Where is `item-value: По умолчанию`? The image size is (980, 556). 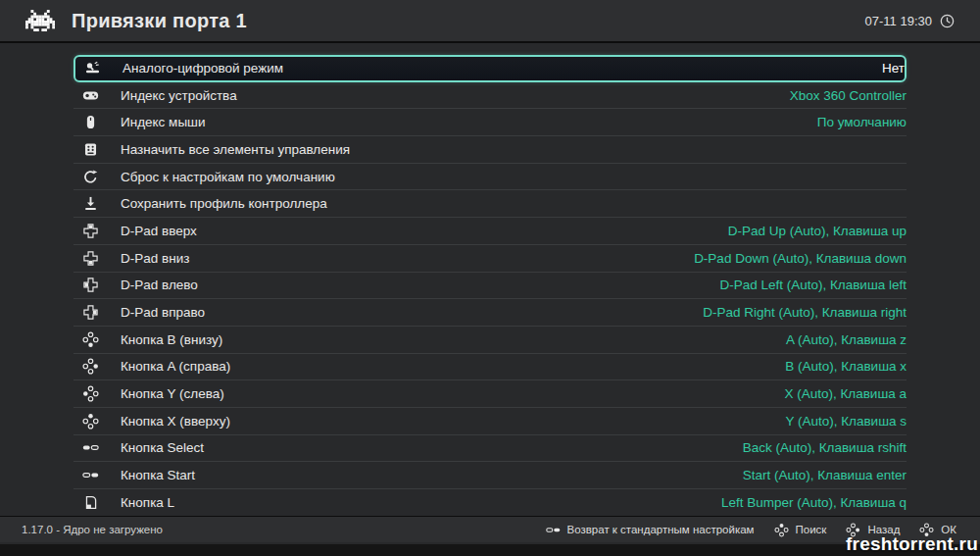 item-value: По умолчанию is located at coordinates (862, 122).